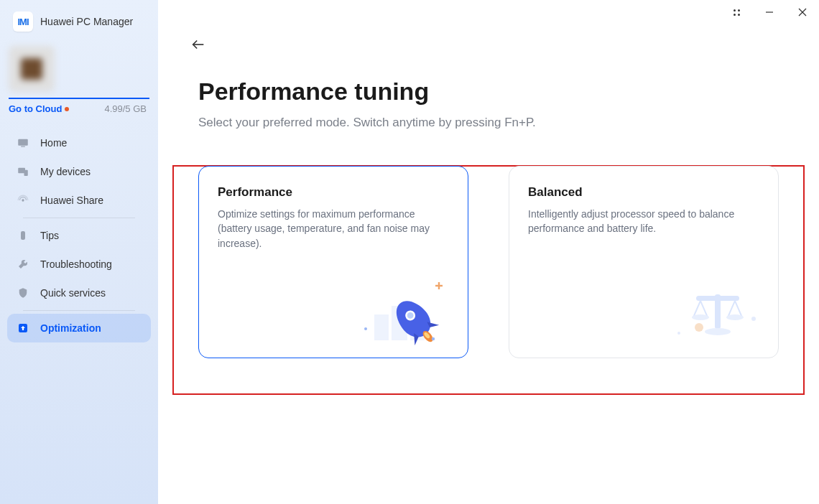 The image size is (819, 504). What do you see at coordinates (489, 92) in the screenshot?
I see `page-title: Performance tuning` at bounding box center [489, 92].